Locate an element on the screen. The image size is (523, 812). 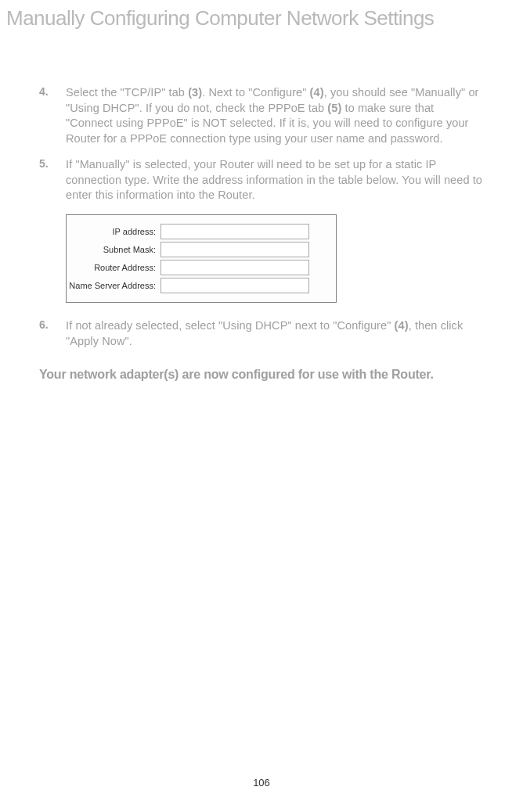
form-row-ip: IP address: is located at coordinates (197, 232).